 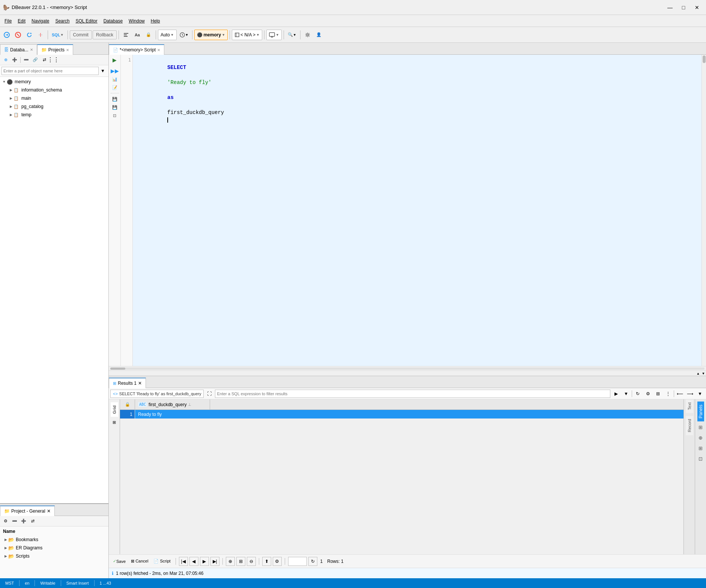 What do you see at coordinates (698, 374) in the screenshot?
I see `scroll-up-btn: ▲` at bounding box center [698, 374].